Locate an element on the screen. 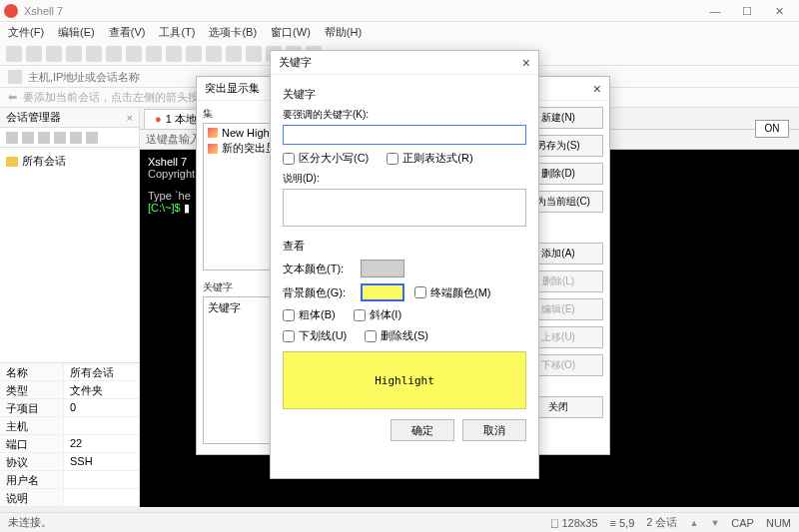 This screenshot has width=799, height=532. textcolor-label: 文本颜色(T): is located at coordinates (317, 269).